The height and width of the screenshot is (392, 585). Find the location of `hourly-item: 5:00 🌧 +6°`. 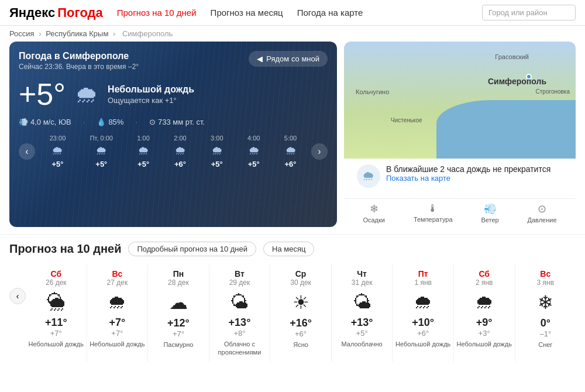

hourly-item: 5:00 🌧 +6° is located at coordinates (290, 152).